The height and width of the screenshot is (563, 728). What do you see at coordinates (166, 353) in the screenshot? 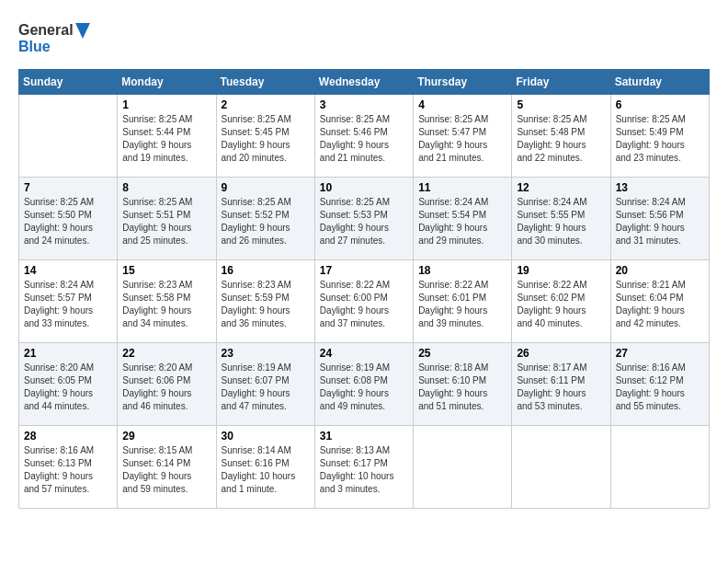
I see `day-number: 22` at bounding box center [166, 353].